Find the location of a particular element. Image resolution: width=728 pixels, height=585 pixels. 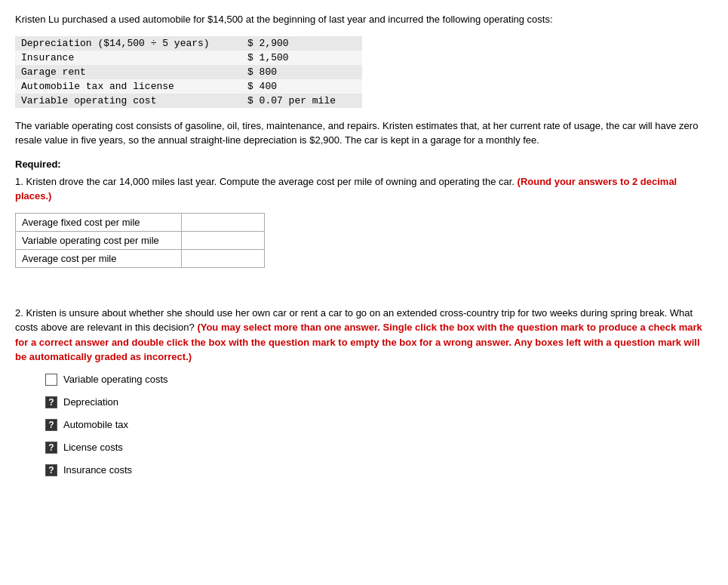

description-text: The variable operating cost consists of … is located at coordinates (364, 133).